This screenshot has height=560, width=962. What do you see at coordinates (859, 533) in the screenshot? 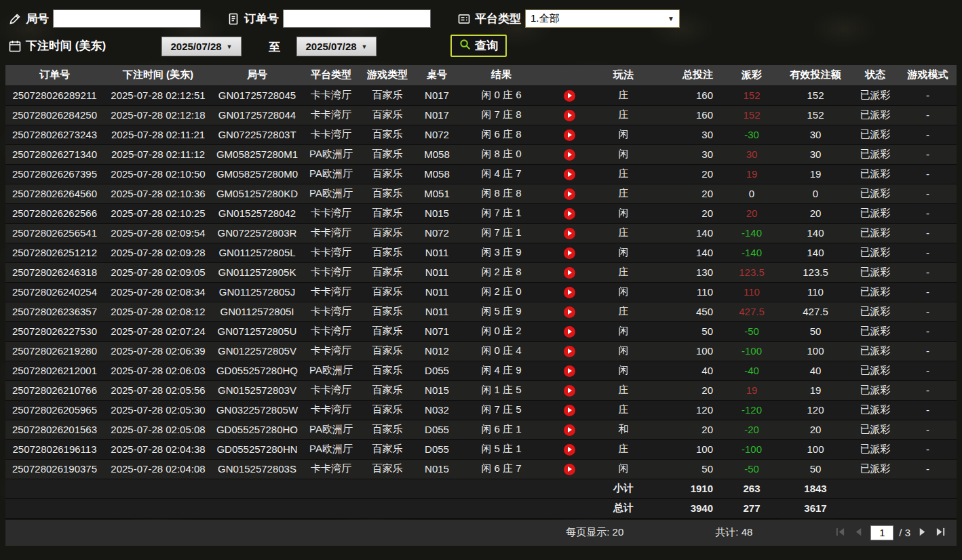
I see `prev-page-button` at bounding box center [859, 533].